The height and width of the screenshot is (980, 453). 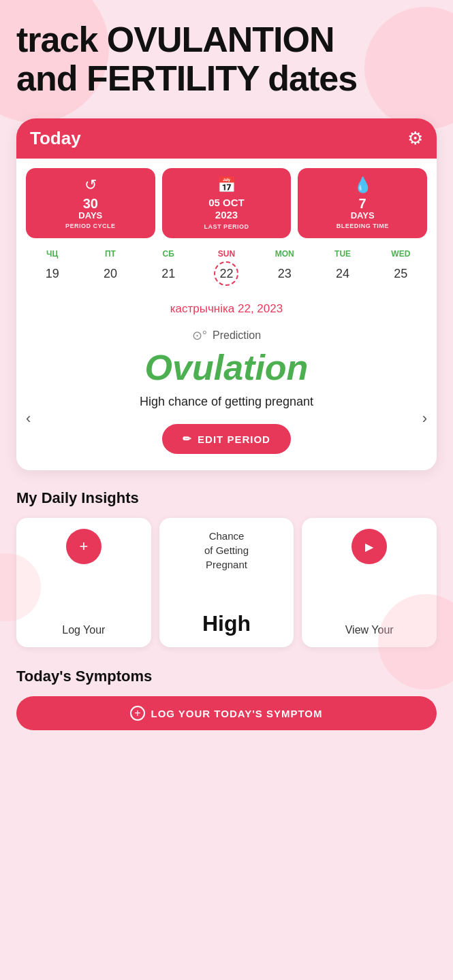 What do you see at coordinates (226, 209) in the screenshot?
I see `last-period-date: 05 OCT2023` at bounding box center [226, 209].